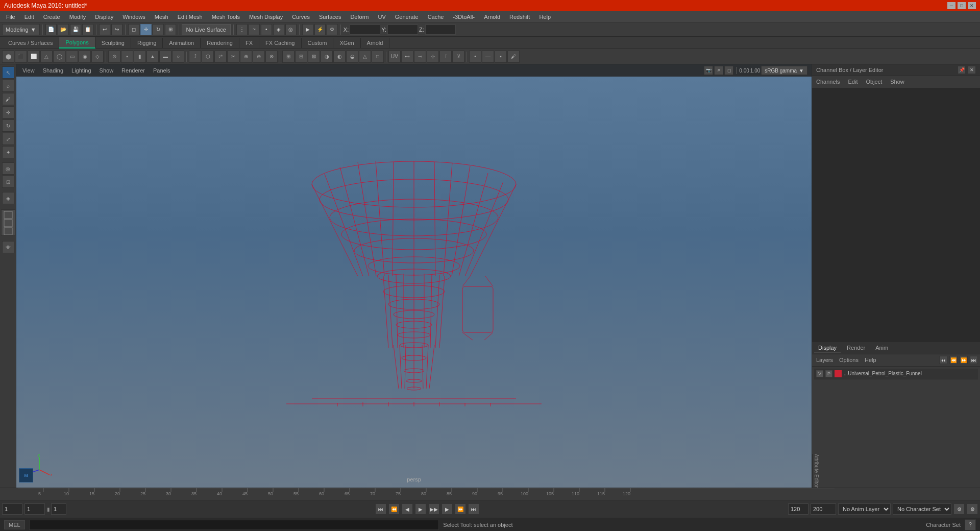 This screenshot has width=980, height=531. Describe the element at coordinates (964, 360) in the screenshot. I see `layer-play-btn: ⏩` at that location.